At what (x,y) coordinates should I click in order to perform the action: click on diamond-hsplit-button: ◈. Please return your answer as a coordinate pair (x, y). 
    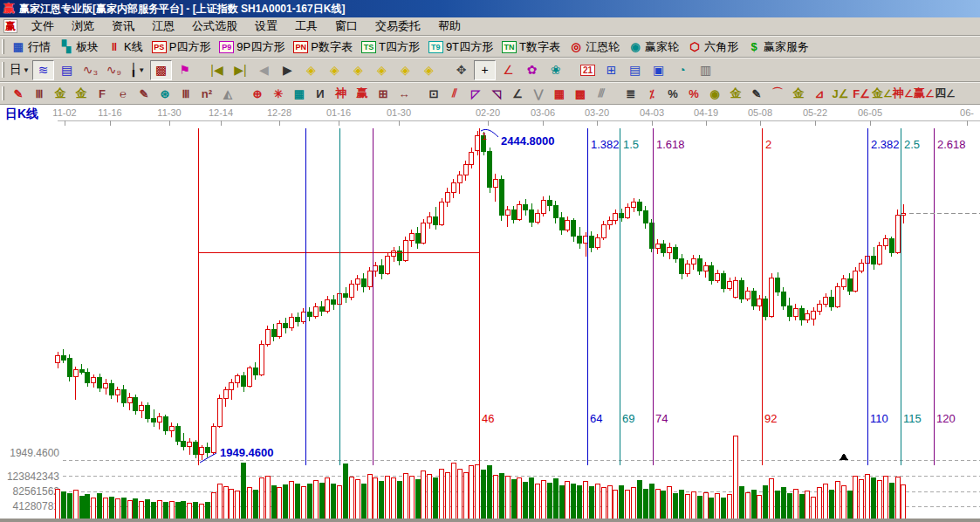
    Looking at the image, I should click on (358, 70).